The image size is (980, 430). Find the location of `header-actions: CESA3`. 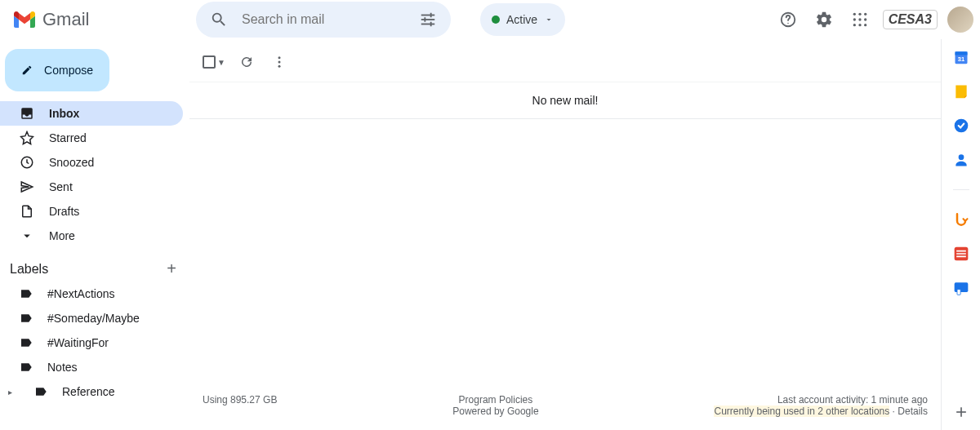

header-actions: CESA3 is located at coordinates (872, 20).